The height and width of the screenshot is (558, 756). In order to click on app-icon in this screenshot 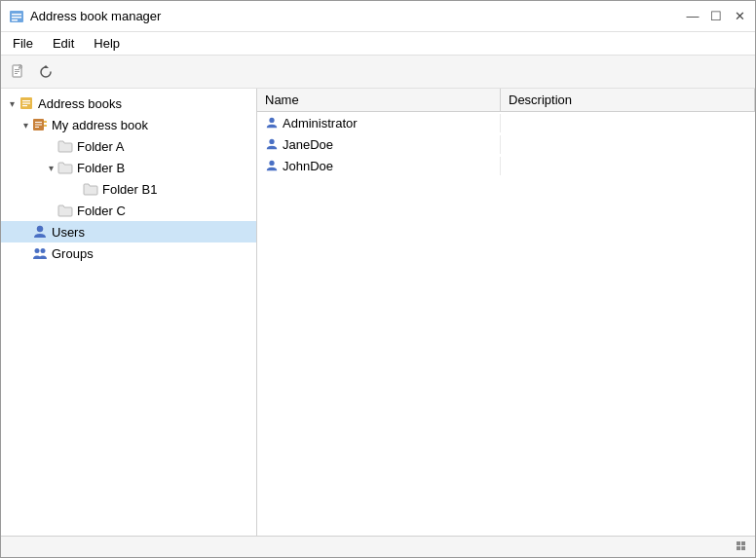, I will do `click(17, 17)`.